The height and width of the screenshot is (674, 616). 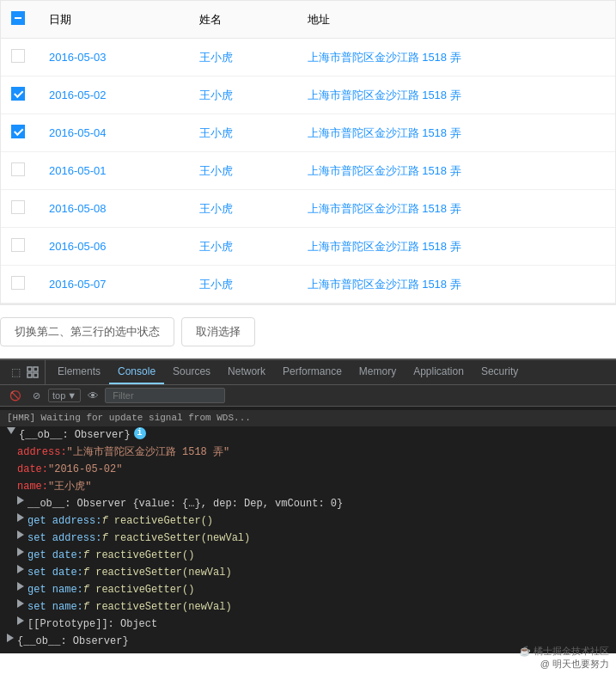 What do you see at coordinates (110, 285) in the screenshot?
I see `row-date: 2016-05-07` at bounding box center [110, 285].